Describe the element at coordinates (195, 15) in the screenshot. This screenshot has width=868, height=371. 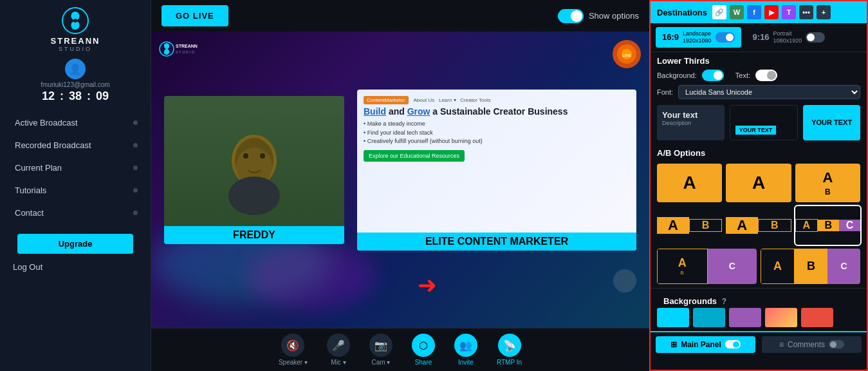
I see `go-live-button: GO LIVE` at that location.